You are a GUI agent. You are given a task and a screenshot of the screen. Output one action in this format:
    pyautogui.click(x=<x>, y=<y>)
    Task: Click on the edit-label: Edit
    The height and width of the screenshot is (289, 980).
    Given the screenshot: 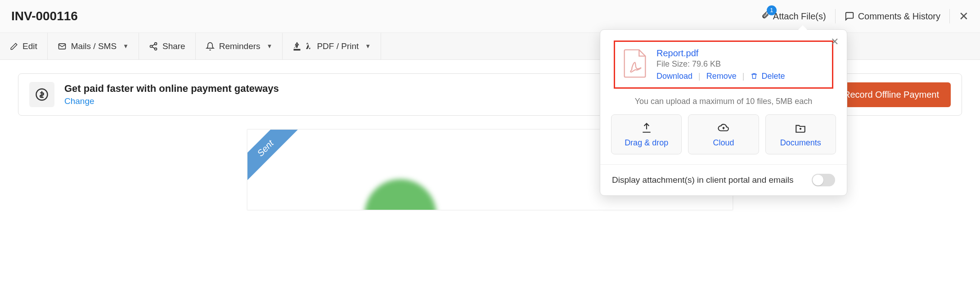 What is the action you would take?
    pyautogui.click(x=30, y=46)
    